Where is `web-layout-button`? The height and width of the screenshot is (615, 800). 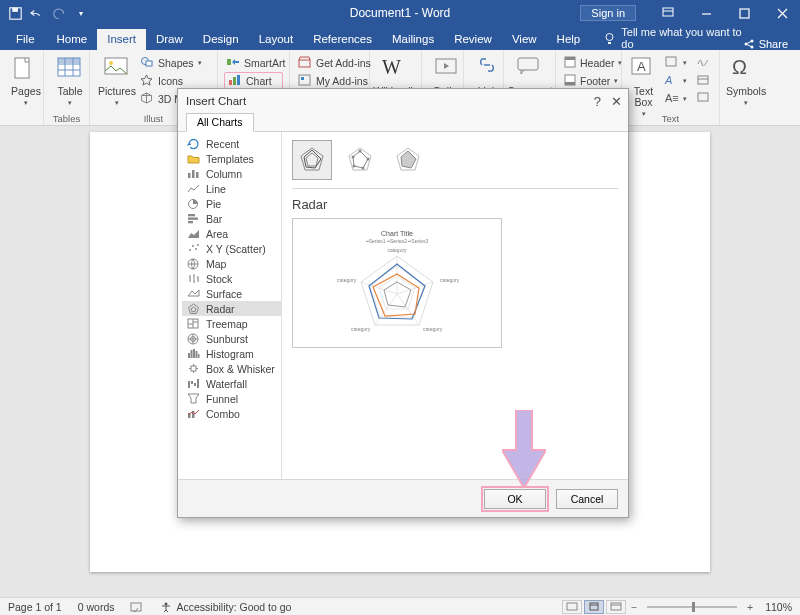
web-layout-button is located at coordinates (616, 607).